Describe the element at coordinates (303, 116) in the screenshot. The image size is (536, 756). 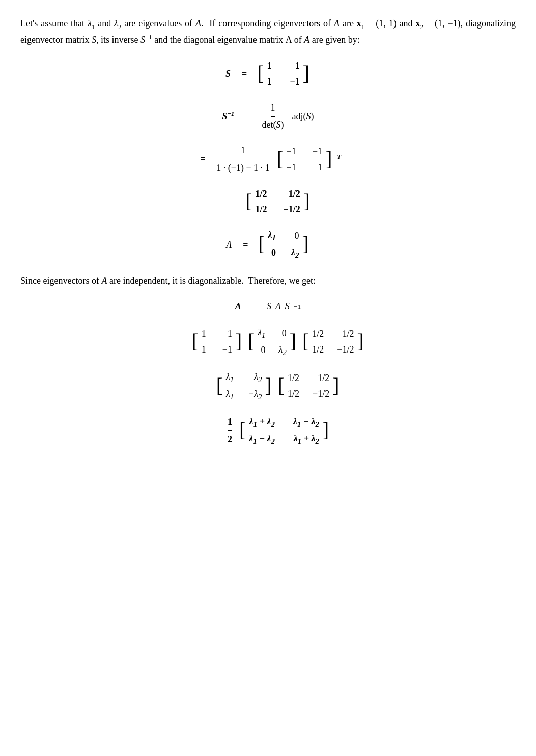
I see `adj-S: adj(S)` at that location.